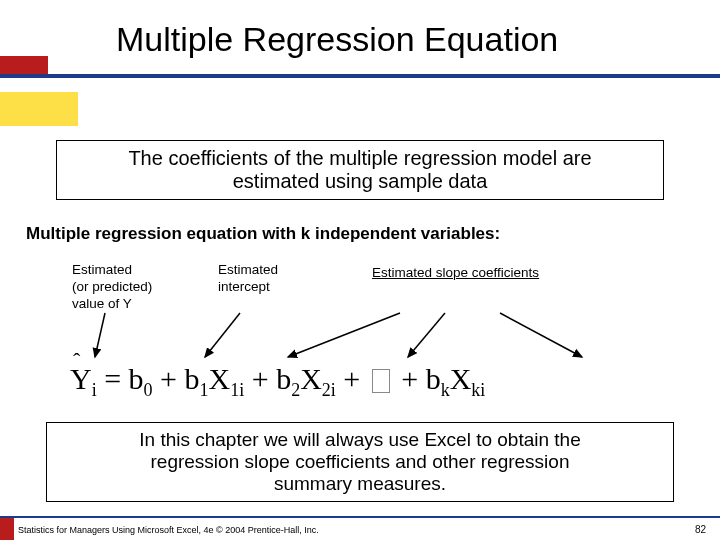 This screenshot has width=720, height=540. What do you see at coordinates (360, 462) in the screenshot?
I see `note-line2: regression slope coefficients and other …` at bounding box center [360, 462].